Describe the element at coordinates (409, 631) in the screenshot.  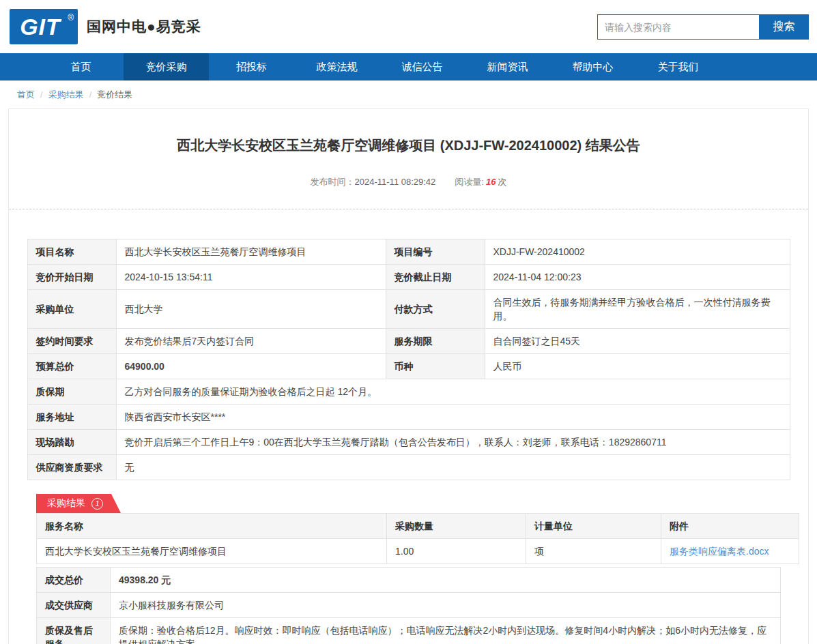
I see `table-row: 质保及售后服务 质保期：验收合格后12月。响应时效：即时响应（包括电话响应）；电…` at that location.